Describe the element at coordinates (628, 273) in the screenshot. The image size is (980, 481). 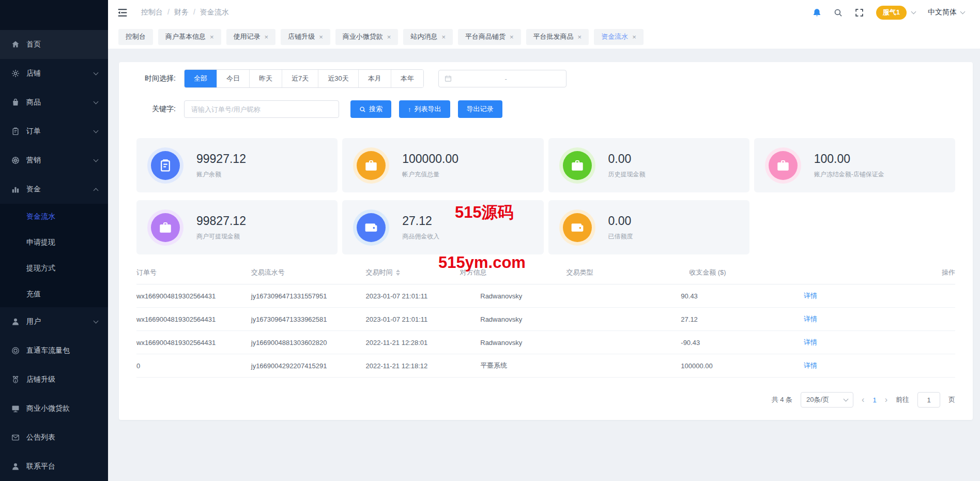
I see `table-column-header: 交易类型` at that location.